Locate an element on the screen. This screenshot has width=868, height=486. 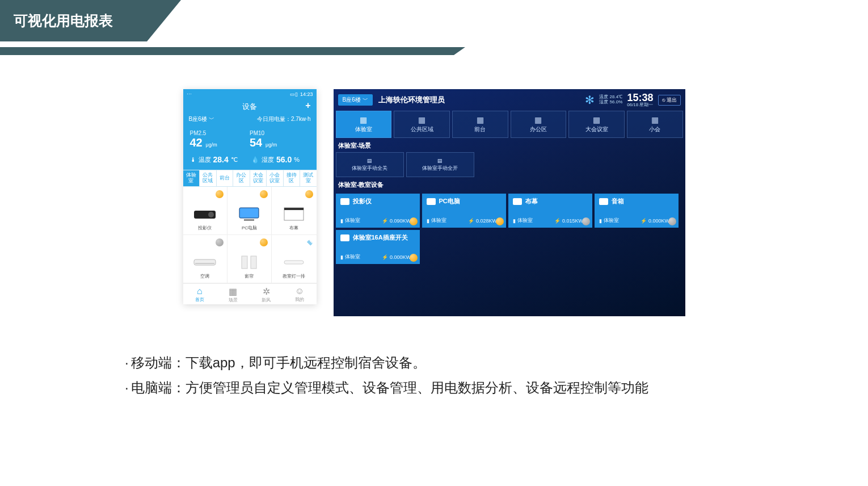
mobile-room-tabs: 体验室公共区域前台办公区大会议室小会议室接待区测试室 is located at coordinates (250, 178).